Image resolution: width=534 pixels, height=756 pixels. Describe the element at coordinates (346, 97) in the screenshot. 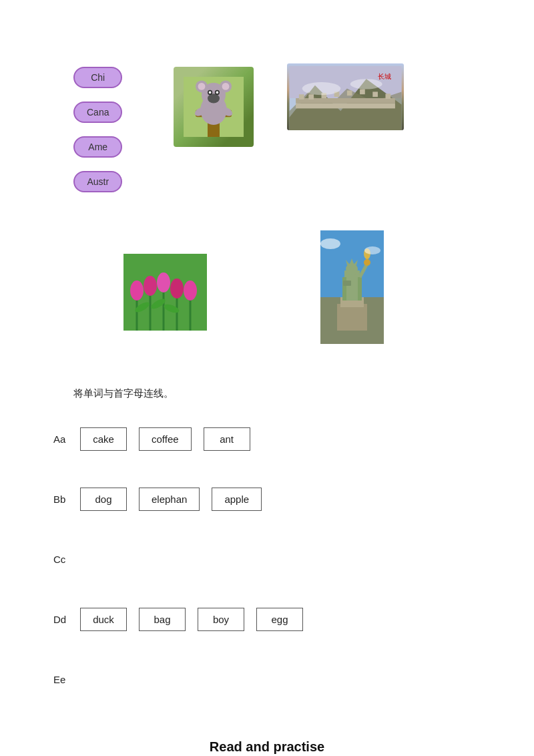

I see `greatwall-image: 长城` at that location.